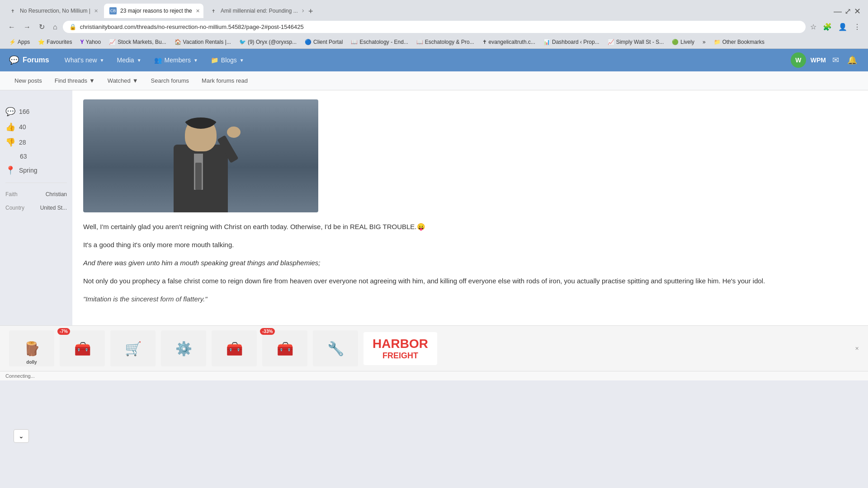 The height and width of the screenshot is (488, 868). What do you see at coordinates (449, 42) in the screenshot?
I see `bookmark-eschat2-label: Eschatology & Pro...` at bounding box center [449, 42].